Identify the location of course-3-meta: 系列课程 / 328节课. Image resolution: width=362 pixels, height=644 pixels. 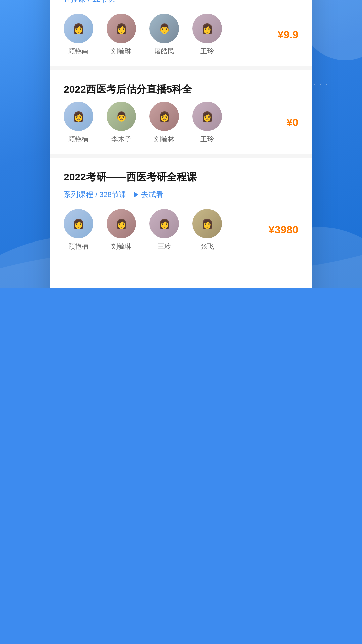
(95, 195).